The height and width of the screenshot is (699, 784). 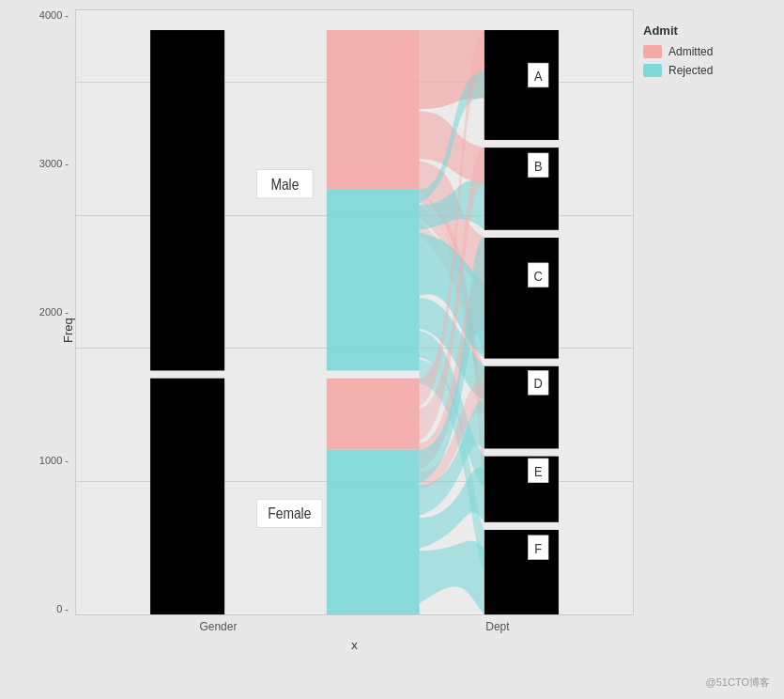 What do you see at coordinates (539, 472) in the screenshot?
I see `dept-e-label: E` at bounding box center [539, 472].